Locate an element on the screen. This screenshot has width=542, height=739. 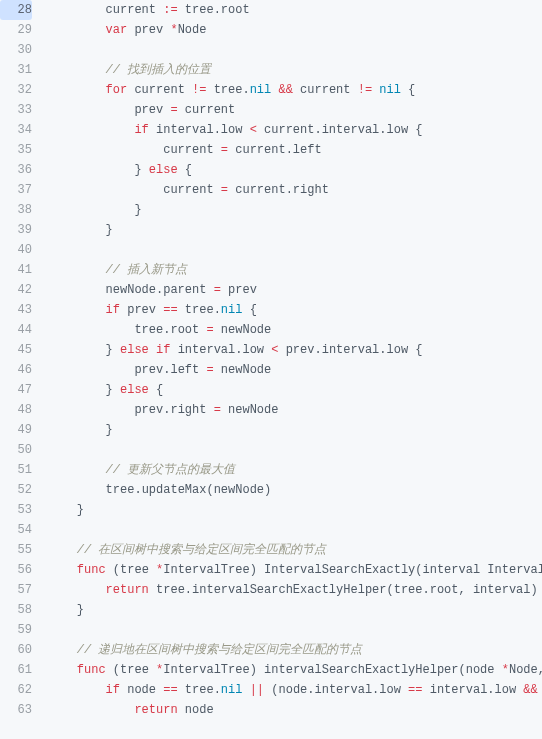
token-id: prev.left is located at coordinates (170, 370).